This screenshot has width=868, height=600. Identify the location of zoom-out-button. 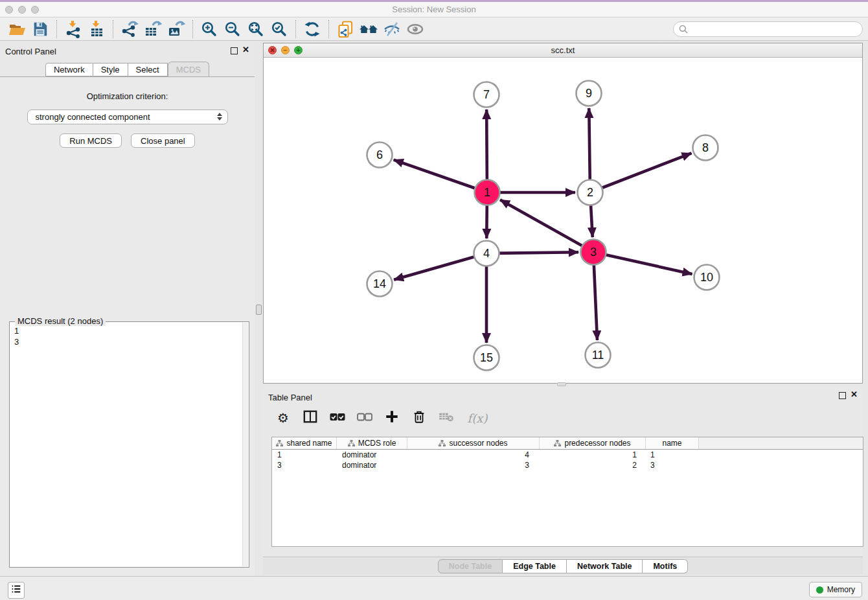
(233, 29).